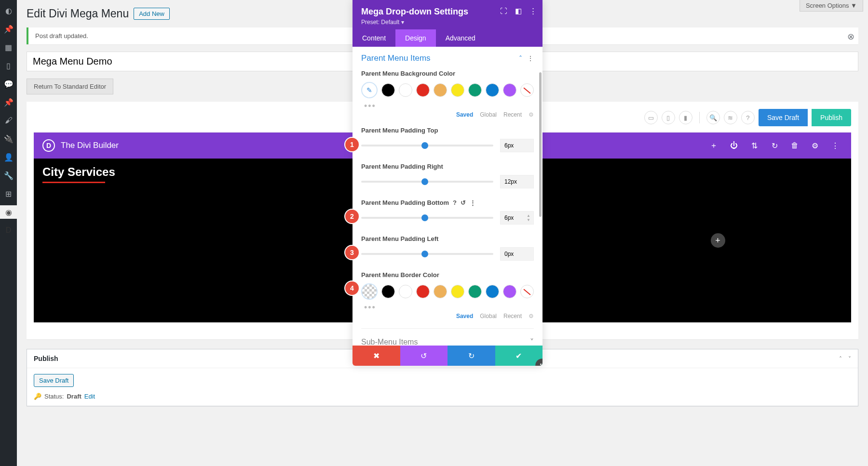  I want to click on snap-icon: ◧, so click(518, 11).